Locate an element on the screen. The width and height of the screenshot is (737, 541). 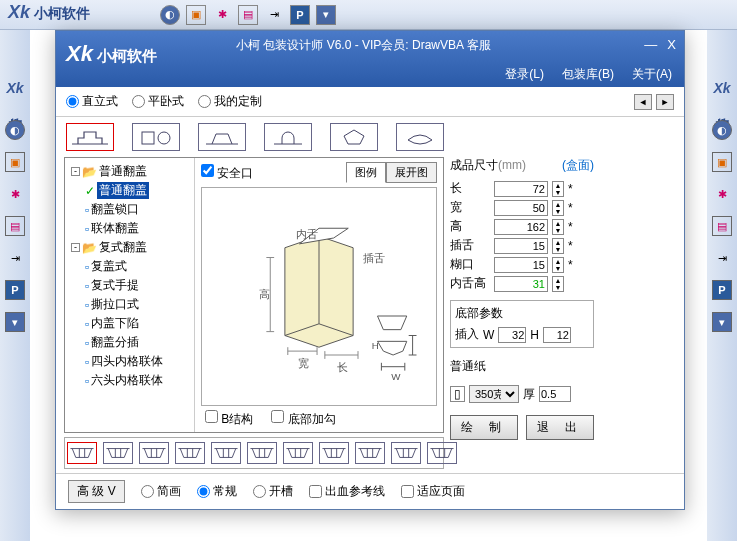
menu-library: 包装库(B) is located at coordinates (588, 74).